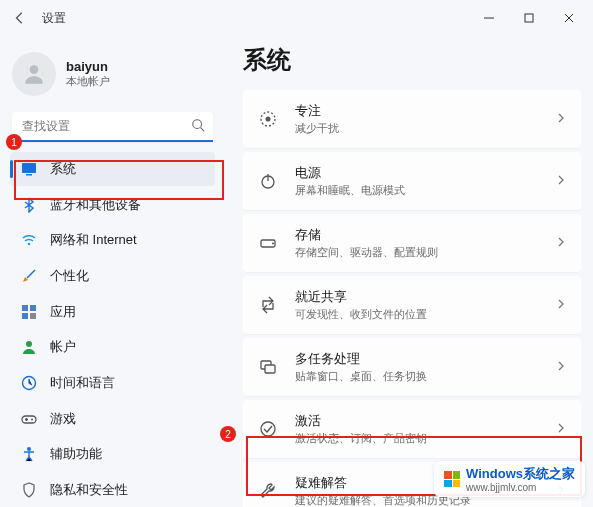 Image resolution: width=593 pixels, height=507 pixels. Describe the element at coordinates (94, 240) in the screenshot. I see `sidebar-item-label: 网络和 Internet` at that location.